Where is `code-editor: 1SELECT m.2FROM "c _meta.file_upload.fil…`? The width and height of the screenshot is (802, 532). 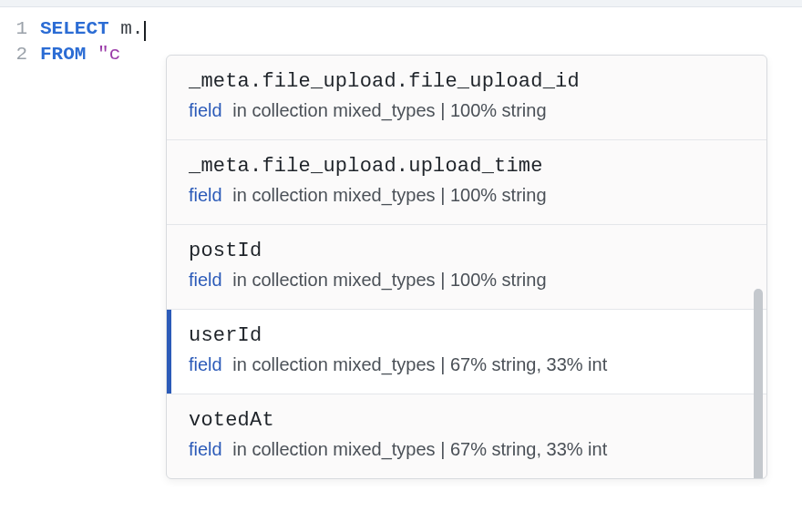 code-editor: 1SELECT m.2FROM "c _meta.file_upload.fil… is located at coordinates (401, 34).